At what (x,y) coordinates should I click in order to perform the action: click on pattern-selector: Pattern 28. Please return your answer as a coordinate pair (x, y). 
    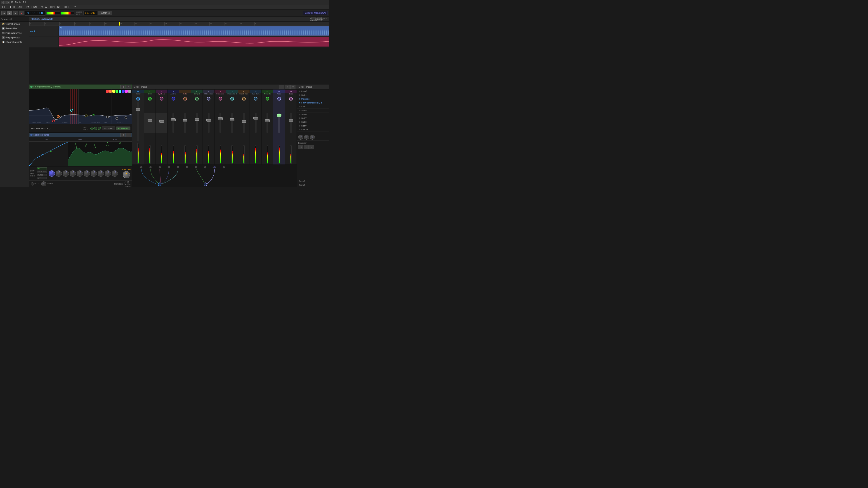
    Looking at the image, I should click on (105, 13).